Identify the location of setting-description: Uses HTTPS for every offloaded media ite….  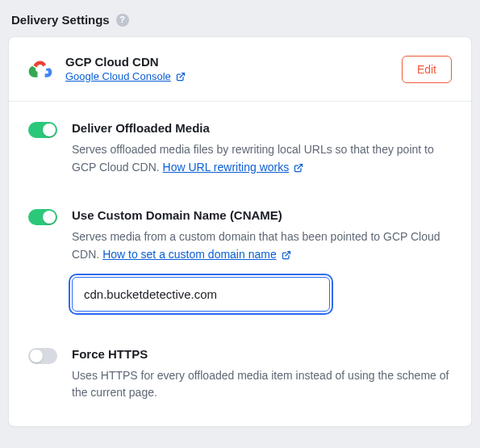
(261, 384).